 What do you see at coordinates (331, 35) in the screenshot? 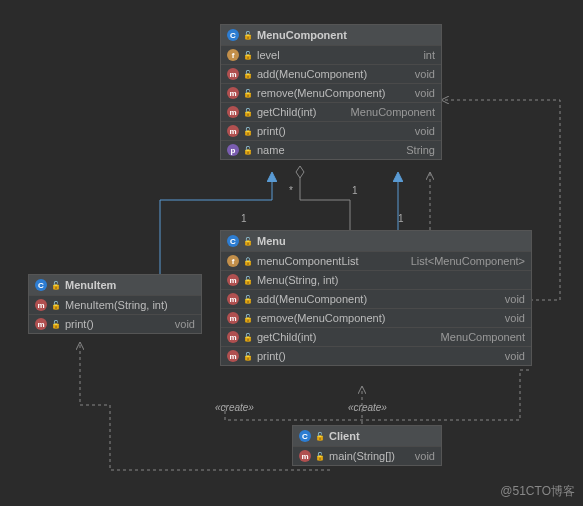
I see `class-header: C 🔓 MenuComponent` at bounding box center [331, 35].